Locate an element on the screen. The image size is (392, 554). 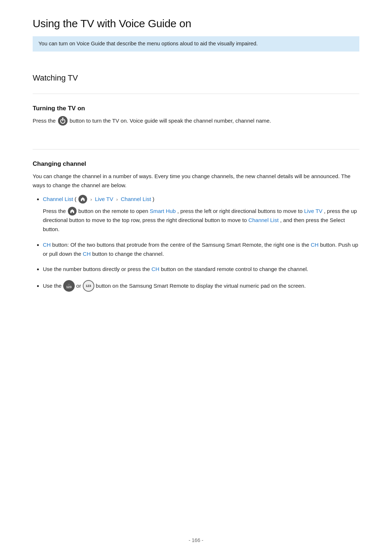
page-title: Using the TV with Voice Guide on is located at coordinates (196, 24).